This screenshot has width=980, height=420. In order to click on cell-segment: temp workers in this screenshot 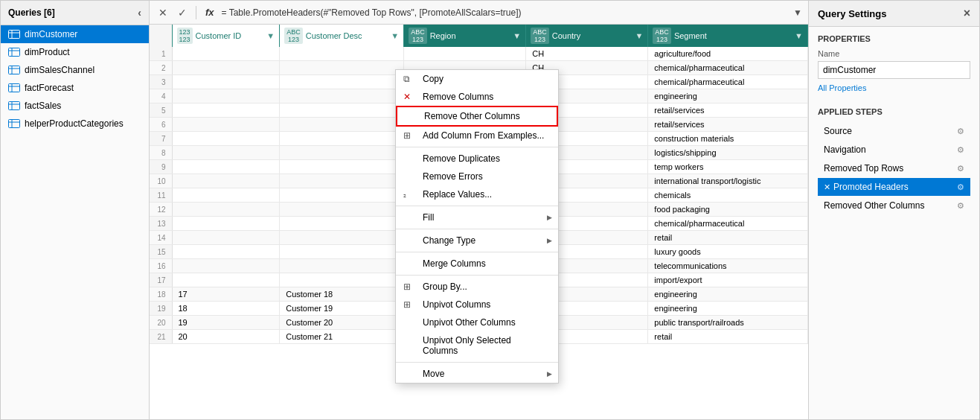, I will do `click(728, 167)`.